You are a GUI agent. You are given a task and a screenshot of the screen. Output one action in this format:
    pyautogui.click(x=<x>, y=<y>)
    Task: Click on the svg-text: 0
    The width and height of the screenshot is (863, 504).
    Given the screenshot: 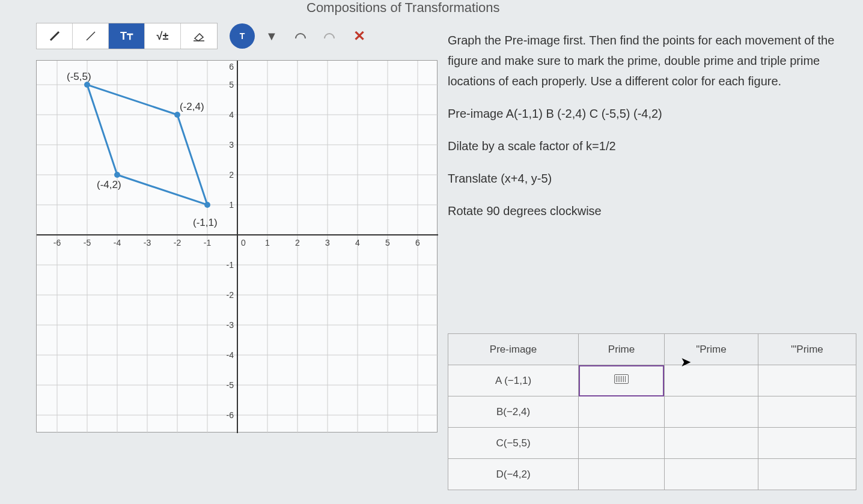 What is the action you would take?
    pyautogui.click(x=243, y=243)
    